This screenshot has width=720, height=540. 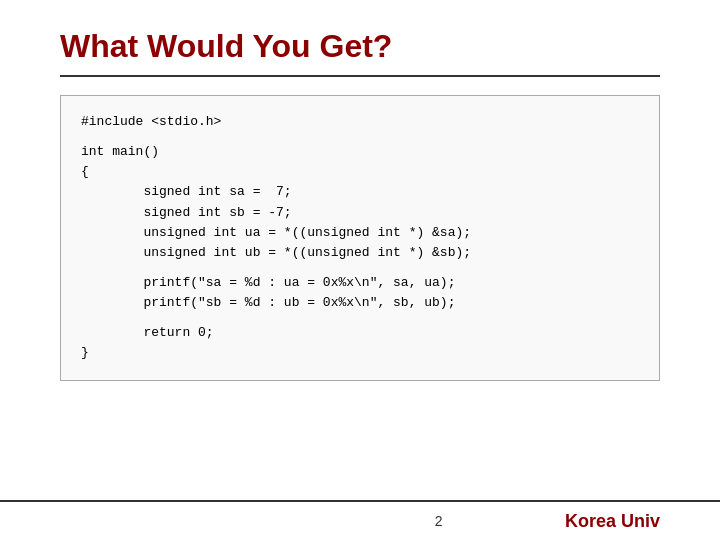 I want to click on code-line: printf("sb = %d : ub = 0x%x\n", sb, ub);, so click(x=360, y=303).